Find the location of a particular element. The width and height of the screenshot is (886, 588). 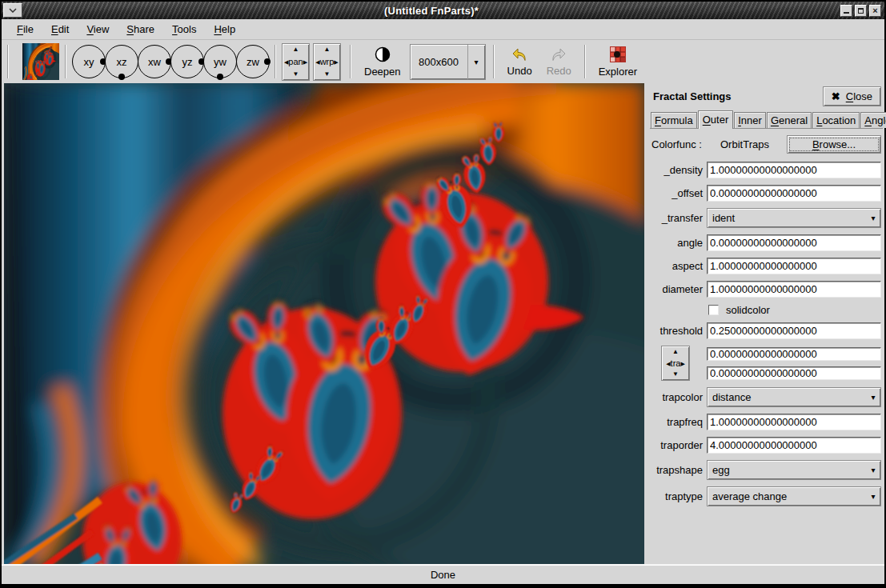

transfer-value: ident is located at coordinates (787, 218).